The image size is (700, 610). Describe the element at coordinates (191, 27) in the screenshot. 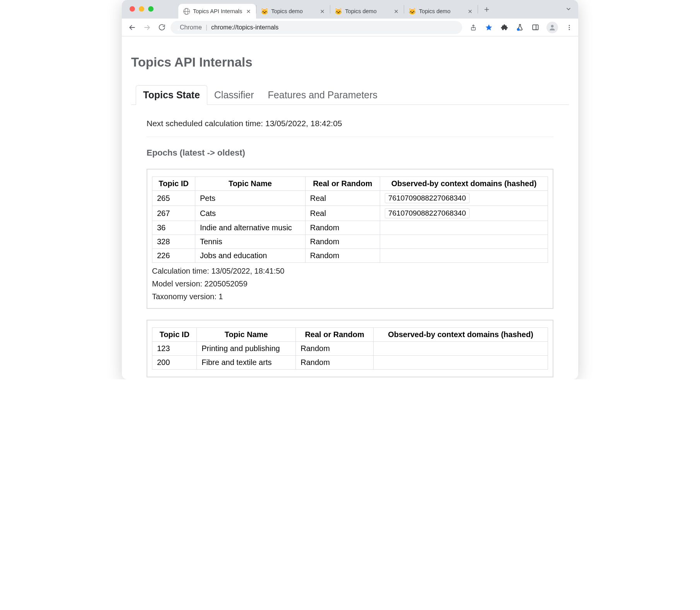

I see `omnibox-prefix: Chrome` at that location.